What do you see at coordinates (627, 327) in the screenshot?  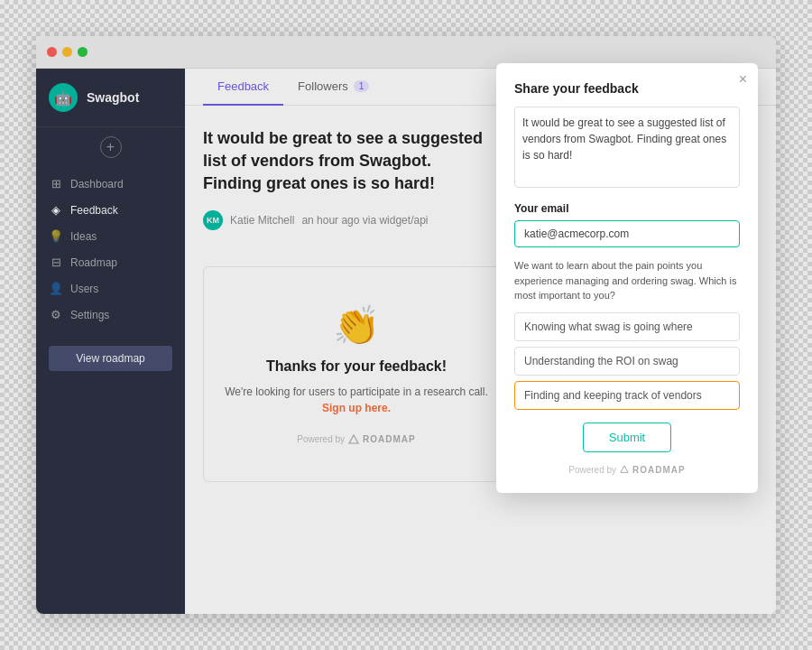 I see `option-swag-going-where: Knowing what swag is going where` at bounding box center [627, 327].